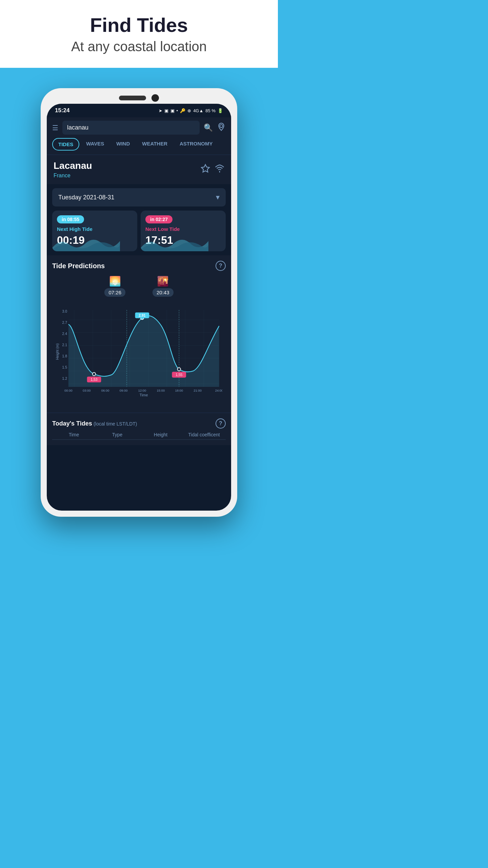 The width and height of the screenshot is (488, 868). Describe the element at coordinates (65, 323) in the screenshot. I see `svg-text: 2.7` at that location.